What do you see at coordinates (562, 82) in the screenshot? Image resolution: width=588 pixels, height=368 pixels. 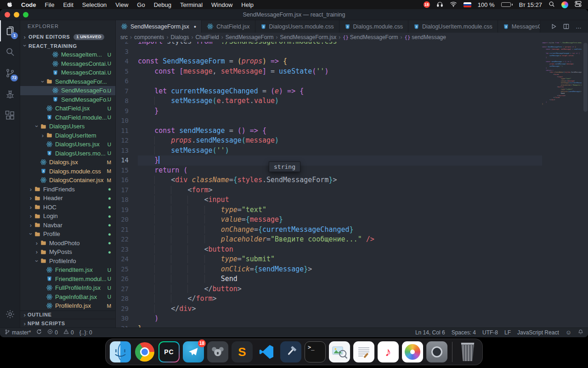 I see `minimap: import styles from "./SendMessageForm.mo…` at bounding box center [562, 82].